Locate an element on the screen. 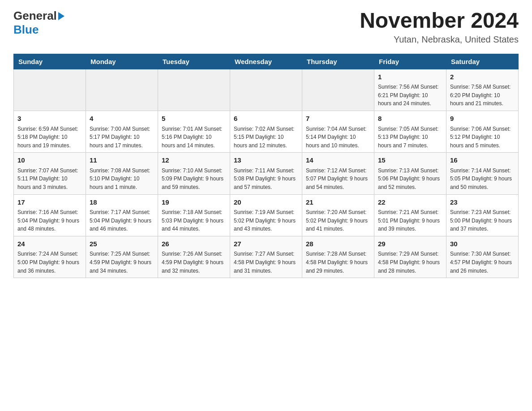 Image resolution: width=532 pixels, height=411 pixels. calendar-cell: 8Sunrise: 7:05 AM Sunset: 5:13 PM Daylig… is located at coordinates (410, 132).